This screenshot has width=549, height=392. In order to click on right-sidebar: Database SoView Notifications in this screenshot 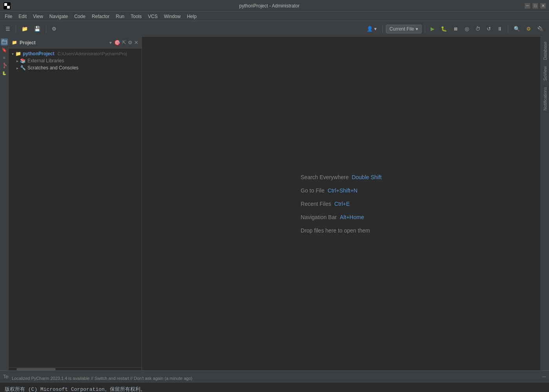, I will do `click(545, 204)`.